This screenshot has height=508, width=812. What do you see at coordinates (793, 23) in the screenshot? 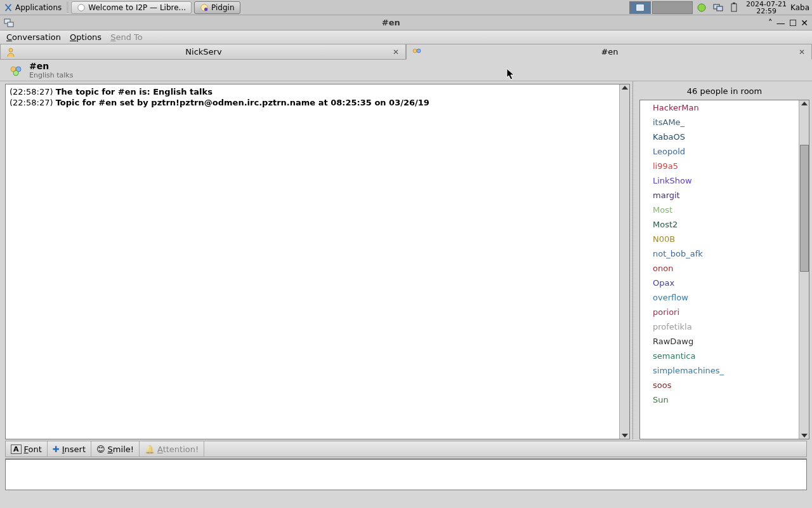
I see `window-maximize: ☐` at bounding box center [793, 23].